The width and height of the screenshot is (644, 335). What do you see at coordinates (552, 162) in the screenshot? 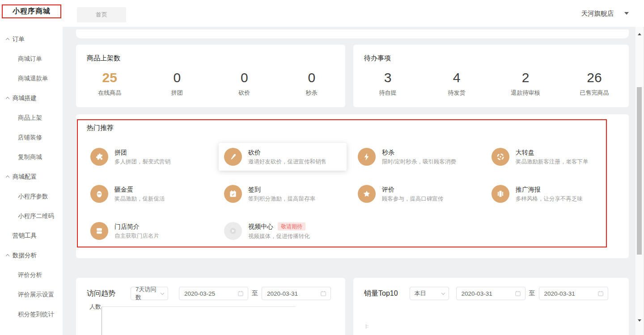
I see `hot-item-desc: 奖品激励新客注册，老客下单` at bounding box center [552, 162].